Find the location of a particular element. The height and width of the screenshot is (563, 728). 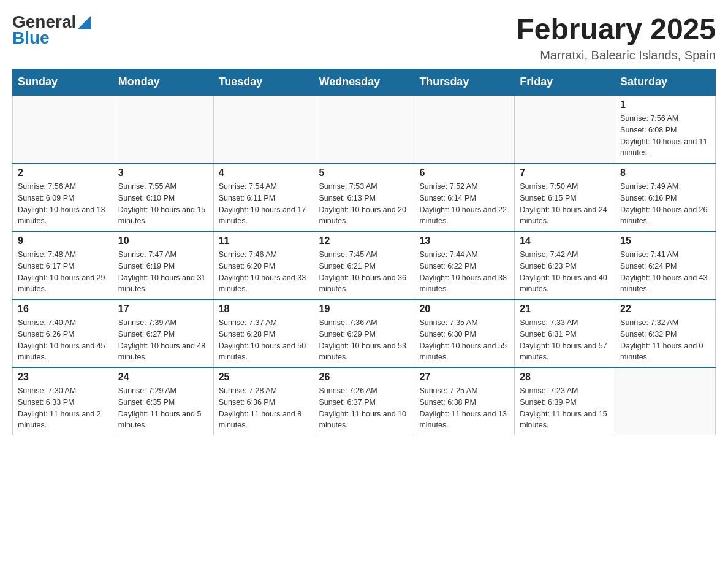

table-row: 11Sunrise: 7:46 AMSunset: 6:20 PMDayligh… is located at coordinates (264, 265).